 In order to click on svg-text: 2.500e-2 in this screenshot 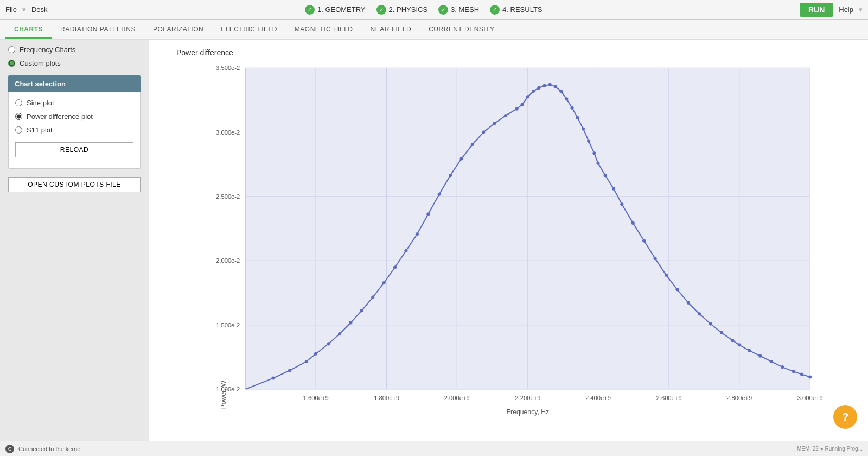, I will do `click(228, 197)`.